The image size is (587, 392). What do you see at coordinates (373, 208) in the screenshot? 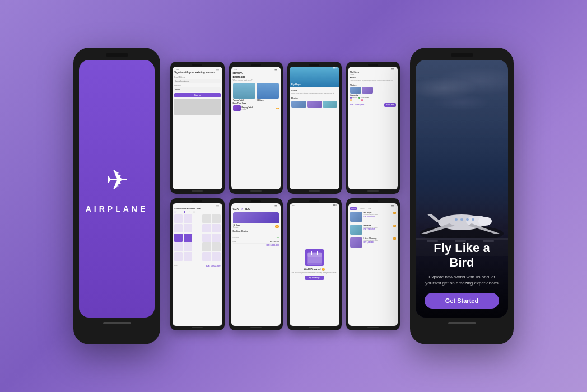
I see `list-tabs: Explore Popular Near` at bounding box center [373, 208].